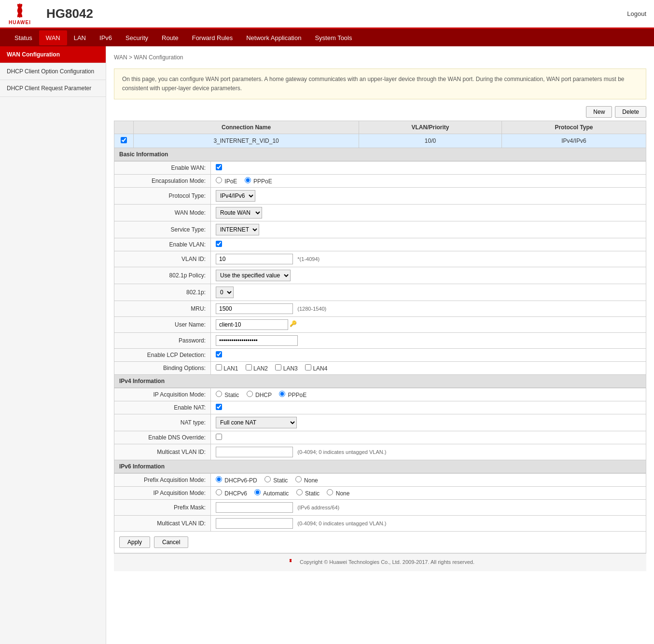  I want to click on static-radio, so click(219, 394).